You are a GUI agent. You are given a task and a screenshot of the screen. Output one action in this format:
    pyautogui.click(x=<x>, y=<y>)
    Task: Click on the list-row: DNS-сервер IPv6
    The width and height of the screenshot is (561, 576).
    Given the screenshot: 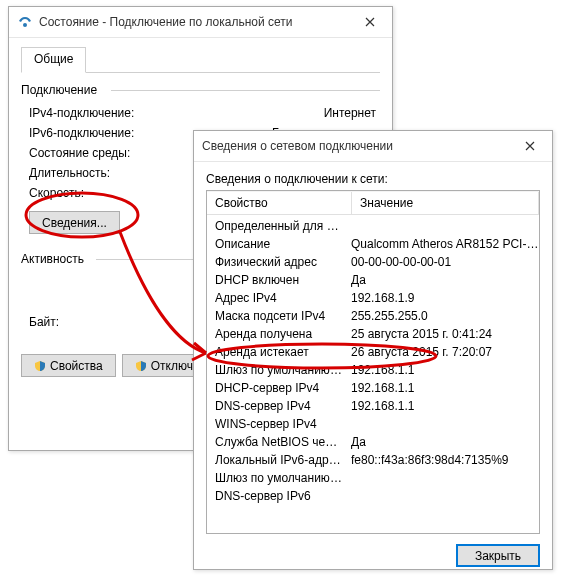 What is the action you would take?
    pyautogui.click(x=373, y=496)
    